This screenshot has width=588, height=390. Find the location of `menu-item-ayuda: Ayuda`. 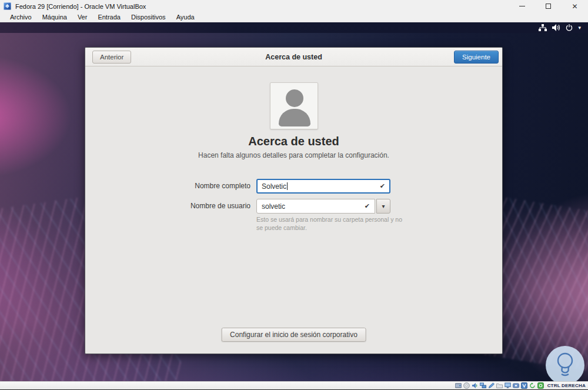

menu-item-ayuda: Ayuda is located at coordinates (186, 17).